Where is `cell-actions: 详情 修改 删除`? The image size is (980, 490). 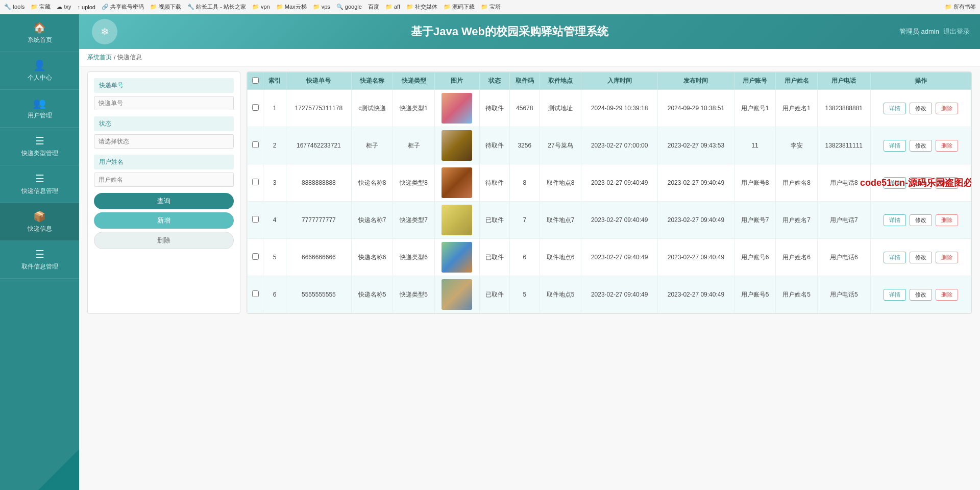
cell-actions: 详情 修改 删除 is located at coordinates (921, 220).